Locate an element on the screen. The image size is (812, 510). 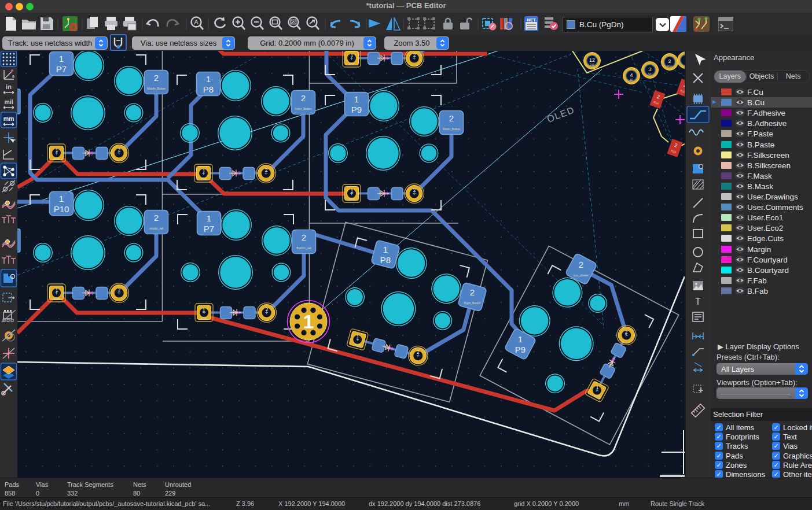
svg-text: θ is located at coordinates (13, 76).